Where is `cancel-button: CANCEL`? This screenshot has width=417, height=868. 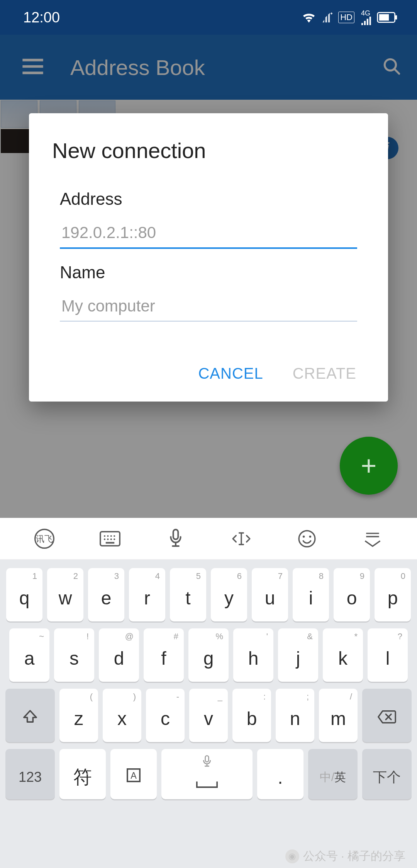 cancel-button: CANCEL is located at coordinates (231, 373).